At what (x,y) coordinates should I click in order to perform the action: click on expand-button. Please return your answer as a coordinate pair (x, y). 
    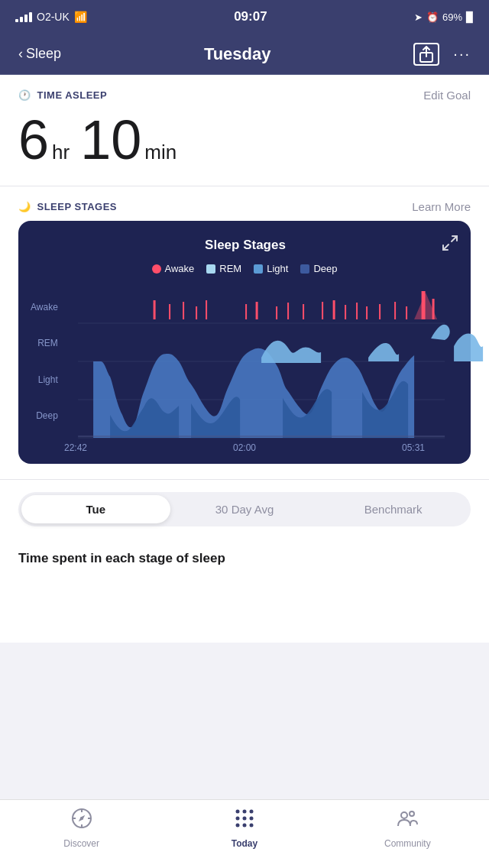
    Looking at the image, I should click on (450, 245).